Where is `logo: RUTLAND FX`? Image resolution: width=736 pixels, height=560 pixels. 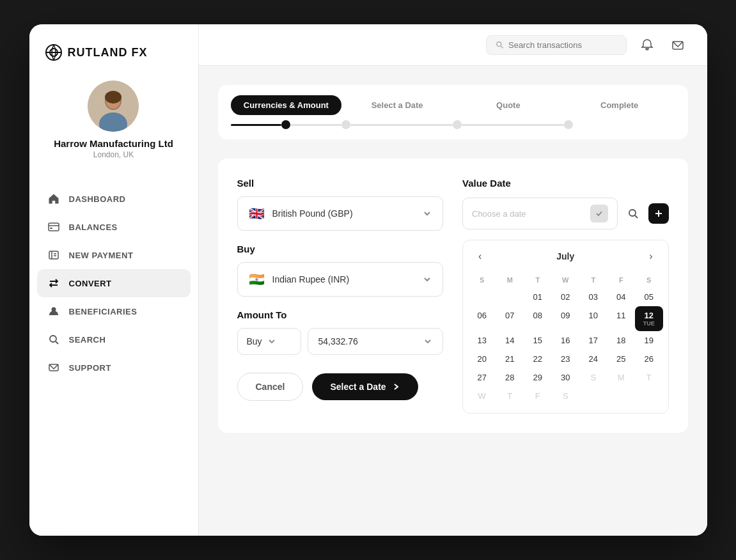
logo: RUTLAND FX is located at coordinates (88, 52).